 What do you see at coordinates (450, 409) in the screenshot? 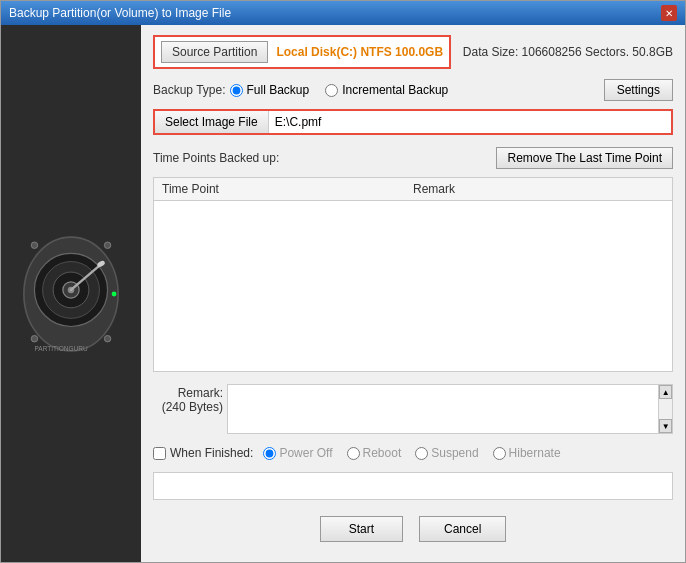
I see `remark-textarea-container: ▲ ▼` at bounding box center [450, 409].